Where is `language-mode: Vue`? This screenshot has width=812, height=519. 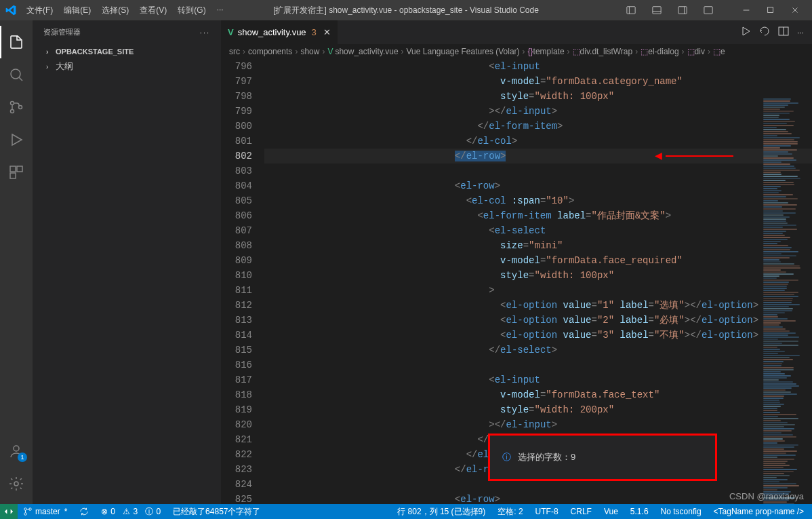 language-mode: Vue is located at coordinates (611, 512).